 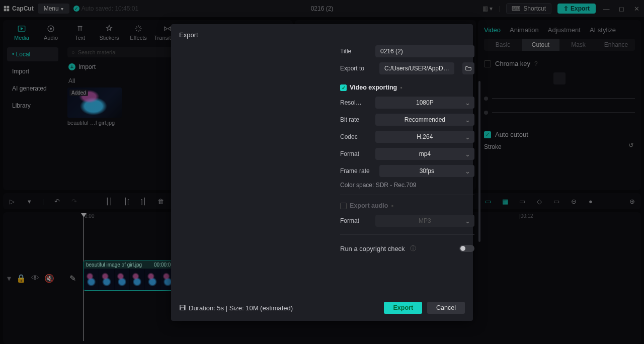 What do you see at coordinates (355, 154) in the screenshot?
I see `format-label: Format` at bounding box center [355, 154].